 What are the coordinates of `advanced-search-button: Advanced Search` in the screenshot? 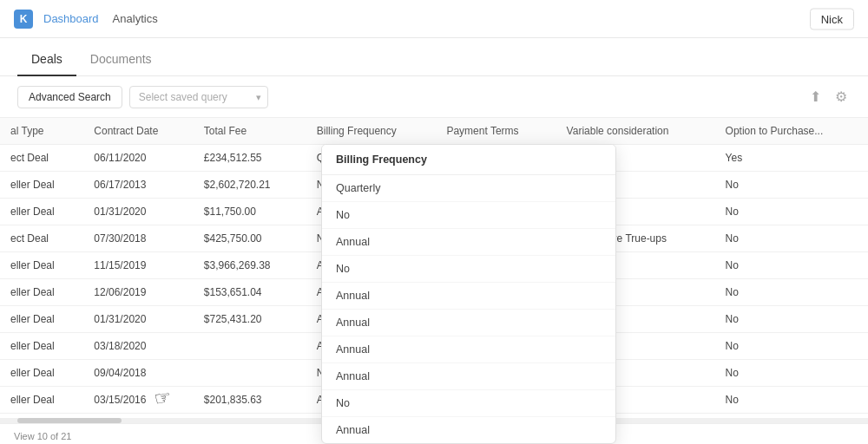 It's located at (69, 97).